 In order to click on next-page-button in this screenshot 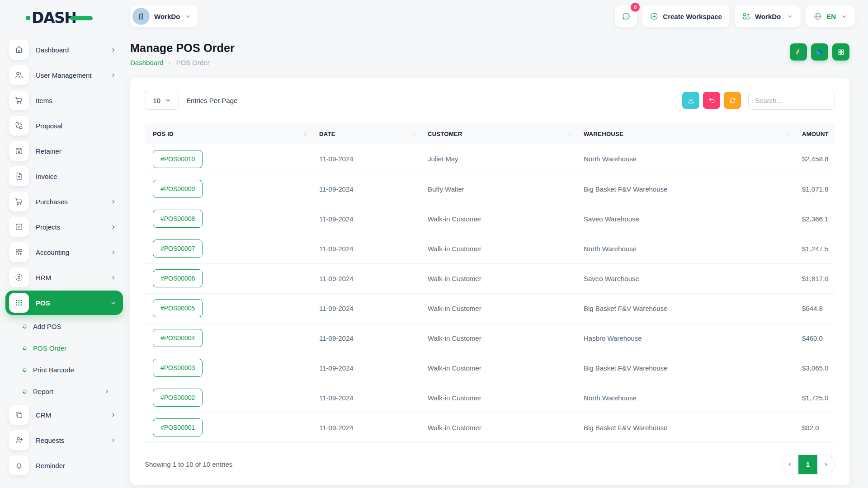, I will do `click(826, 465)`.